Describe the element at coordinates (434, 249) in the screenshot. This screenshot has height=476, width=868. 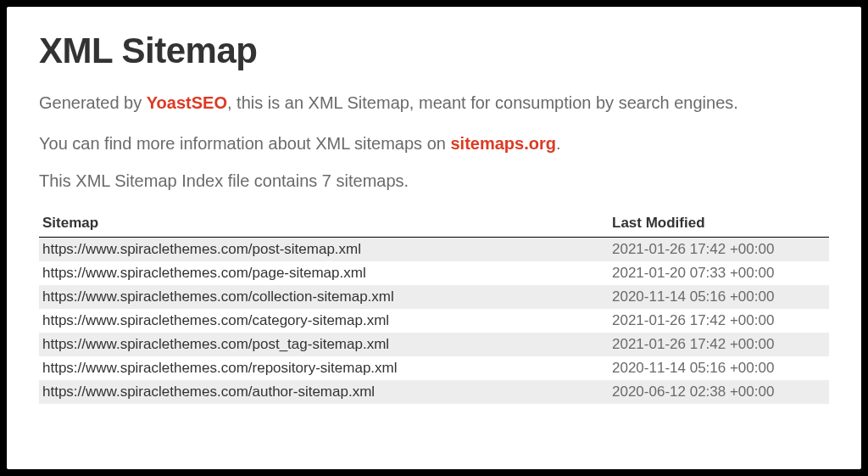
I see `table-row: https://www.spiraclethemes.com/post-site…` at that location.